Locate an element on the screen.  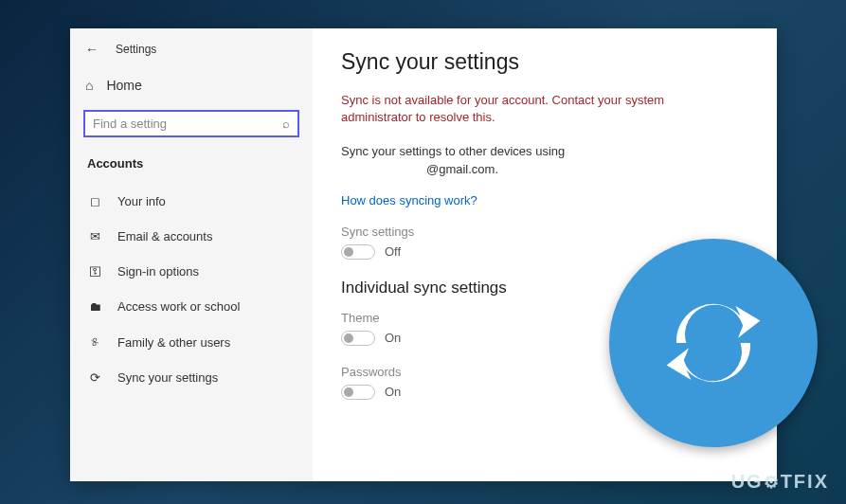
error-message: Sync is not available for your account. … is located at coordinates (521, 109).